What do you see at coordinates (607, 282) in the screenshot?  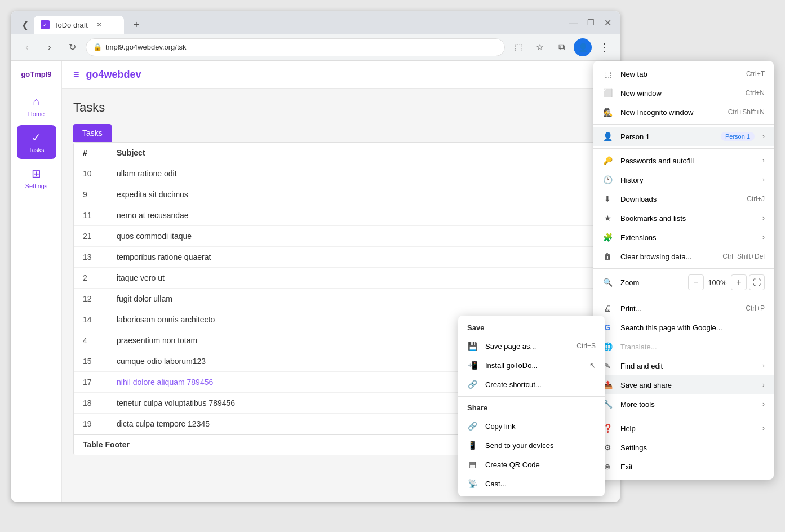 I see `zoom-icon: 🔍` at bounding box center [607, 282].